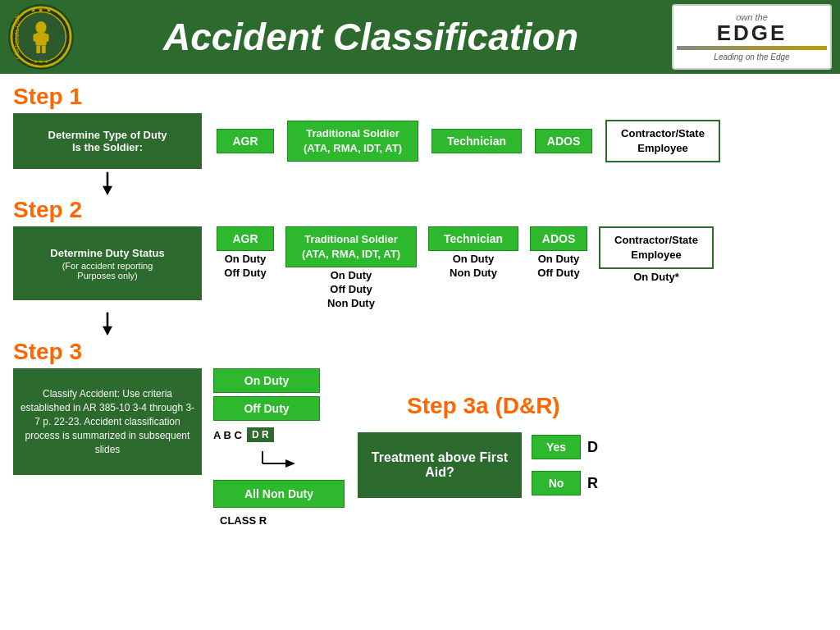 The height and width of the screenshot is (630, 840). Describe the element at coordinates (228, 435) in the screenshot. I see `step3-abc-label: A B C` at that location.